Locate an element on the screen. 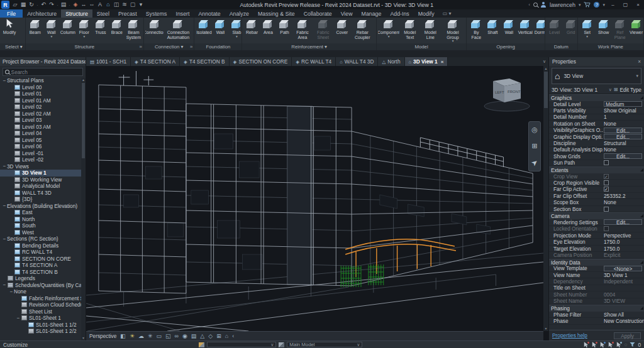  panel-label-datum: Datum is located at coordinates (561, 46).